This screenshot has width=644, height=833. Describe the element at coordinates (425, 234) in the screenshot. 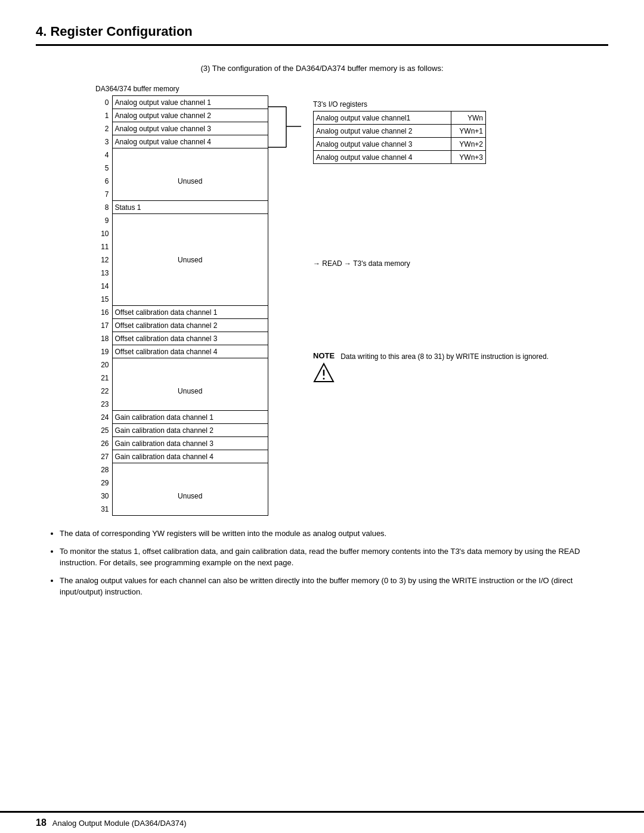

I see `right-col: T3's I/O registers Analog output value c…` at that location.